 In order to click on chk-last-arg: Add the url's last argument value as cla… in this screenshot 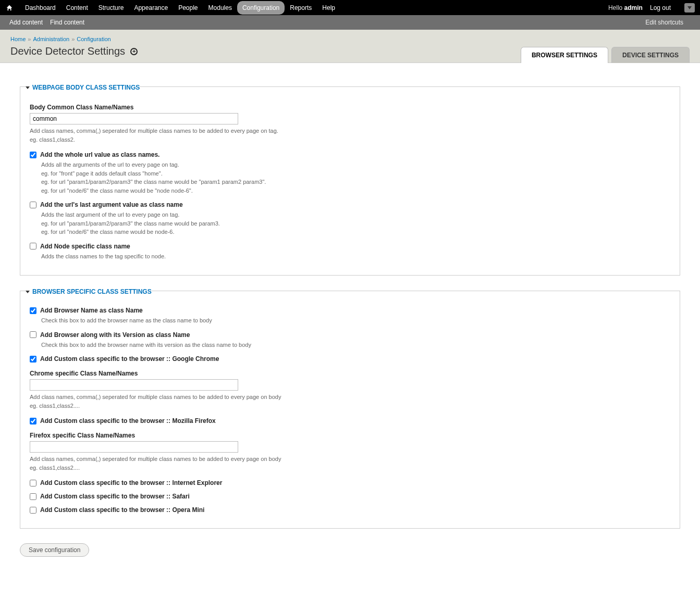, I will do `click(350, 219)`.